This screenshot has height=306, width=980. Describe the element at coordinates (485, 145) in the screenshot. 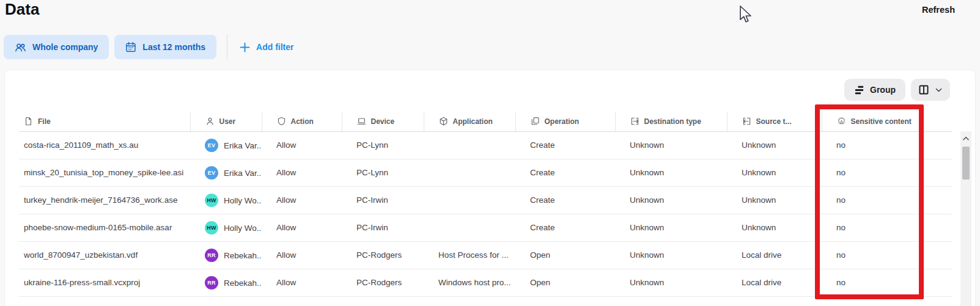

I see `table-row: costa-rica_201109_math_xs.auEVErika Var.…` at that location.